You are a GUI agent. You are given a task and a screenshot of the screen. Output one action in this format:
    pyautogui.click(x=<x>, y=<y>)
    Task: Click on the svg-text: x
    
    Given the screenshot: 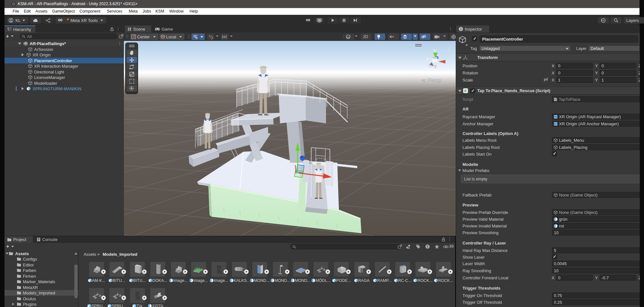 What is the action you would take?
    pyautogui.click(x=447, y=62)
    